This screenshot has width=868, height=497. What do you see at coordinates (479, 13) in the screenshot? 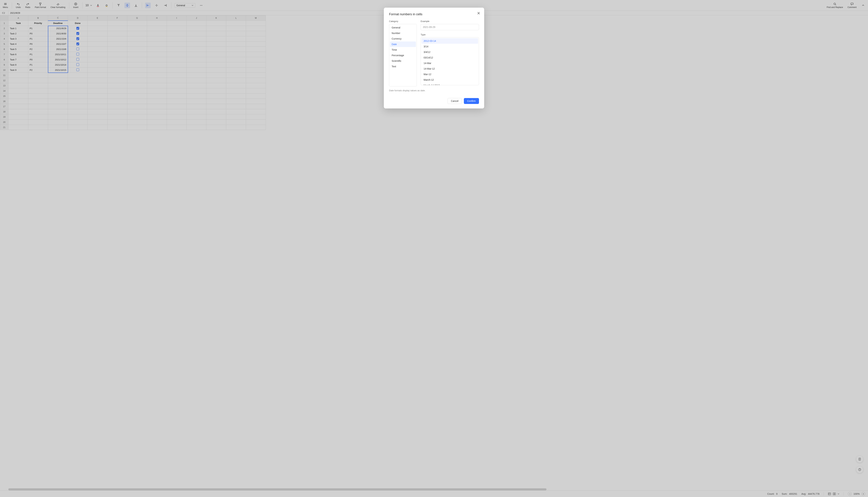
I see `close-button` at bounding box center [479, 13].